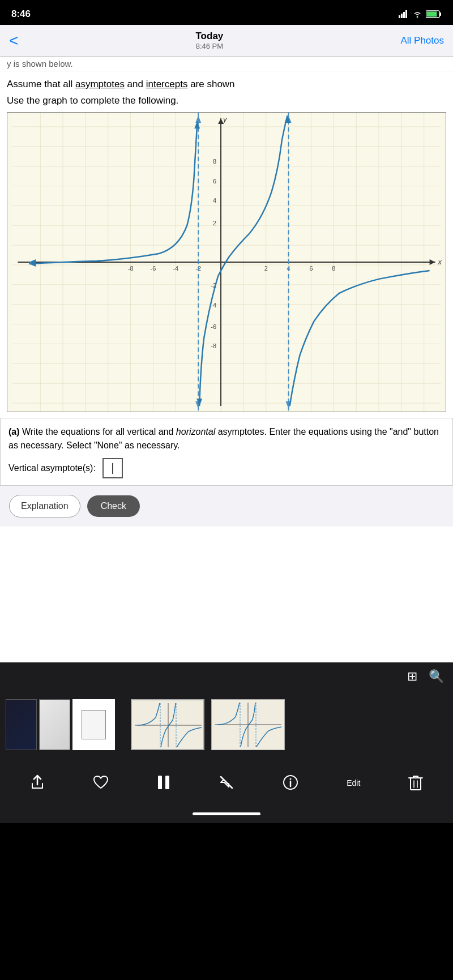 The height and width of the screenshot is (980, 453). Describe the element at coordinates (112, 468) in the screenshot. I see `input-cursor: |` at that location.